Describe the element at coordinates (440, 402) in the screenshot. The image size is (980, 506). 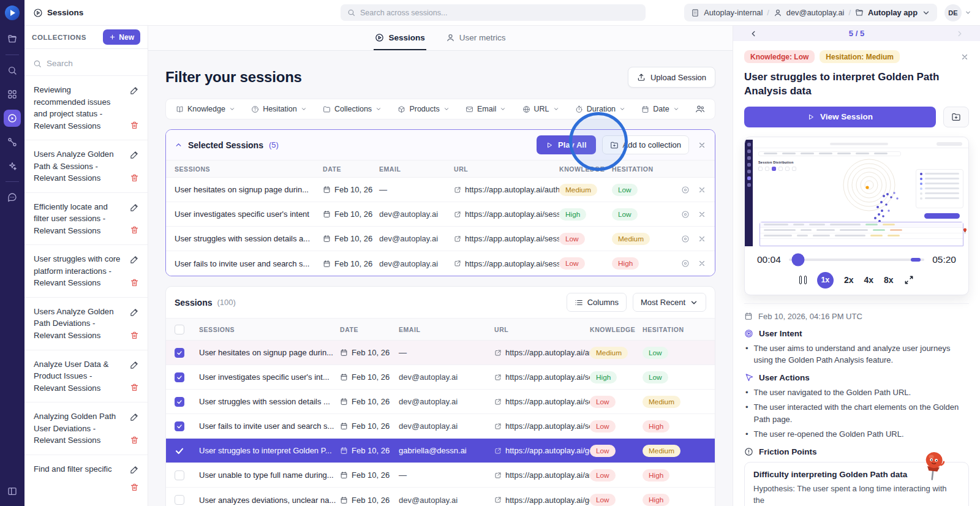
I see `session-row: User struggles with session details ...F…` at that location.